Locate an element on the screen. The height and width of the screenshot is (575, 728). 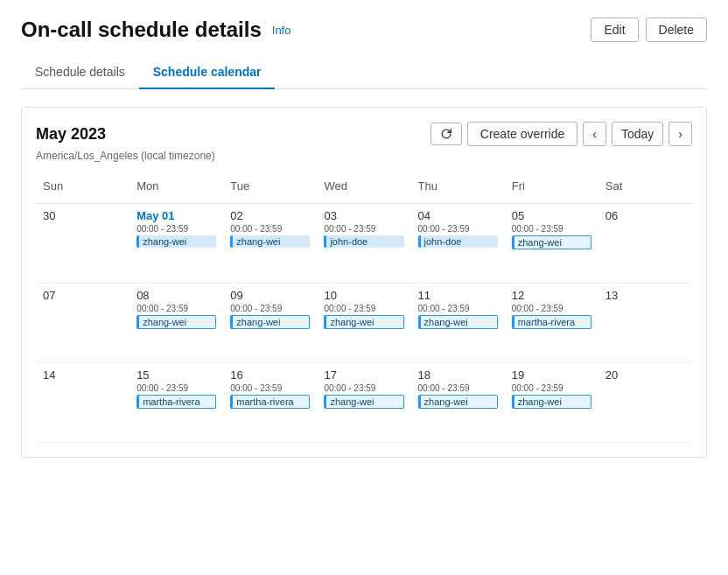
calendar-title-group: May 2023 is located at coordinates (71, 135).